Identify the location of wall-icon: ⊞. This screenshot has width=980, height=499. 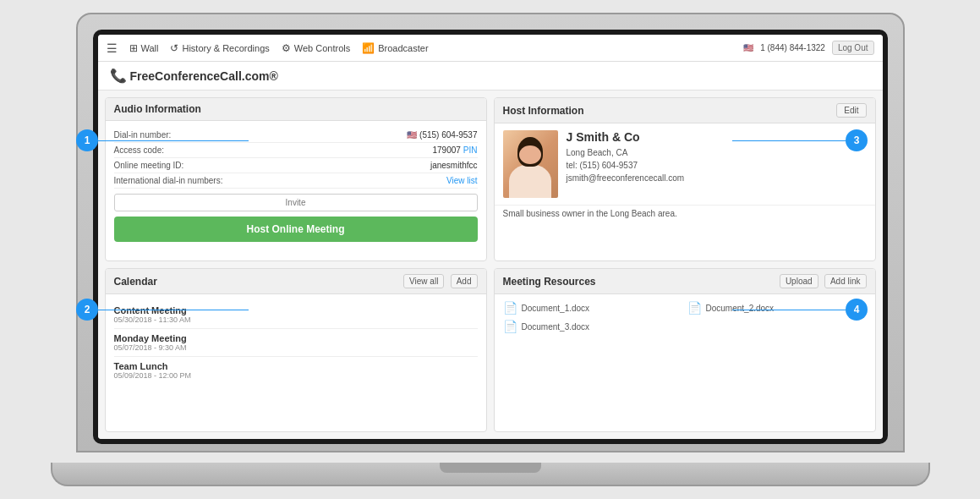
(134, 48).